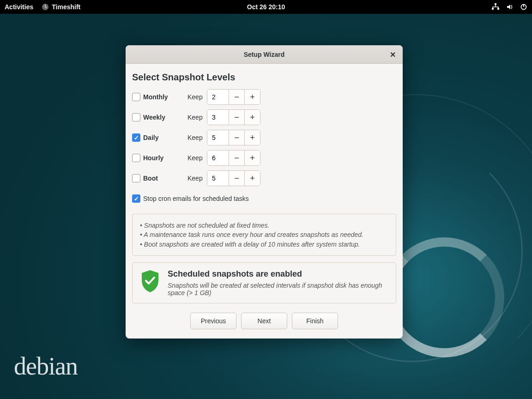 Image resolution: width=532 pixels, height=399 pixels. I want to click on finish-button: Finish, so click(315, 321).